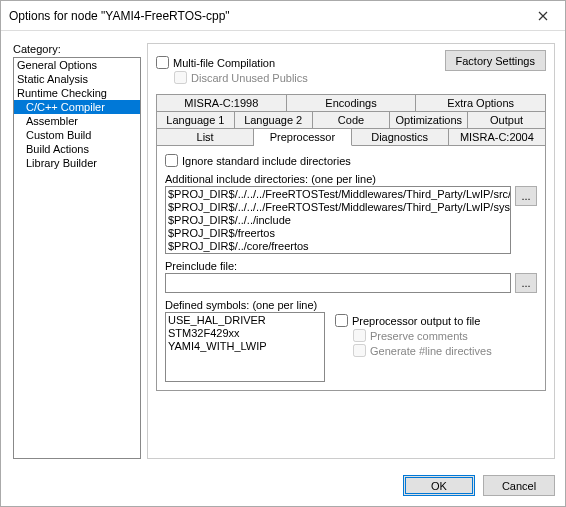 This screenshot has height=507, width=566. I want to click on tab: Encodings, so click(352, 102).